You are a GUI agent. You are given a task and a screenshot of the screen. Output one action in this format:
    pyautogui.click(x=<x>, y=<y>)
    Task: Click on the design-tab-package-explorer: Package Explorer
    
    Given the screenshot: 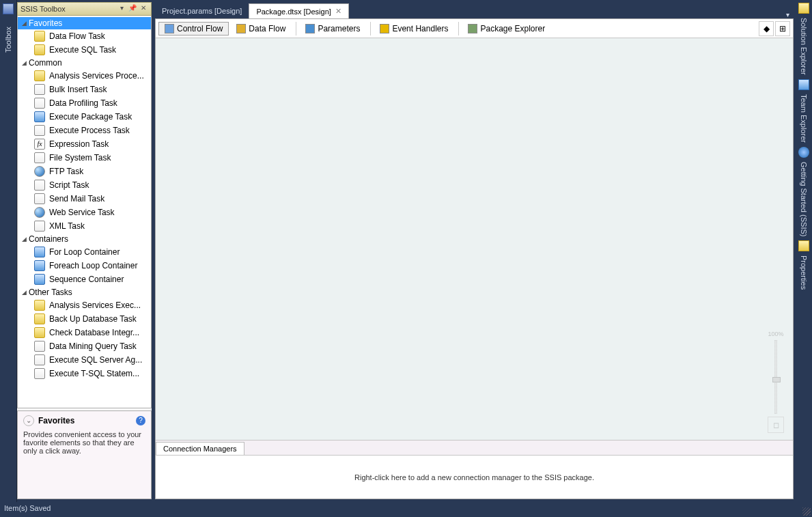 What is the action you would take?
    pyautogui.click(x=507, y=29)
    